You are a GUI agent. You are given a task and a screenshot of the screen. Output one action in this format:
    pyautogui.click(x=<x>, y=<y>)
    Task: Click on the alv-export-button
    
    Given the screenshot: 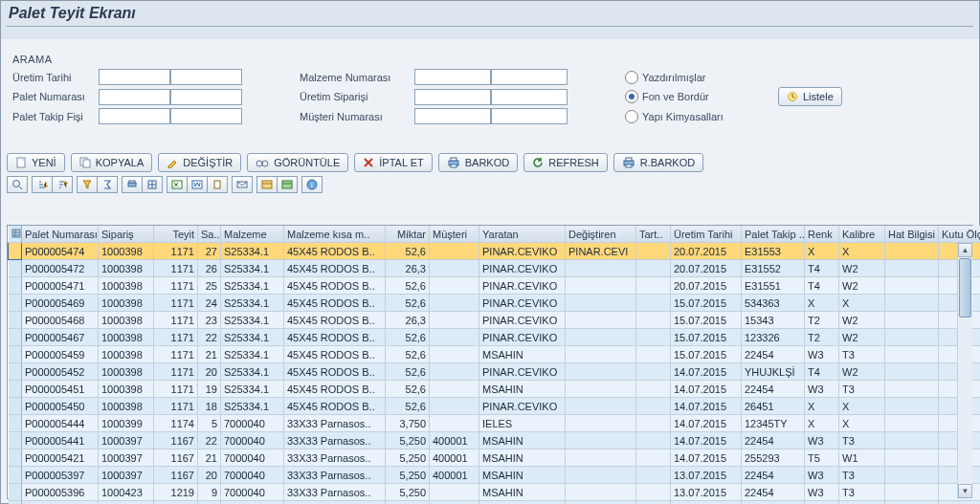 What is the action you would take?
    pyautogui.click(x=177, y=185)
    